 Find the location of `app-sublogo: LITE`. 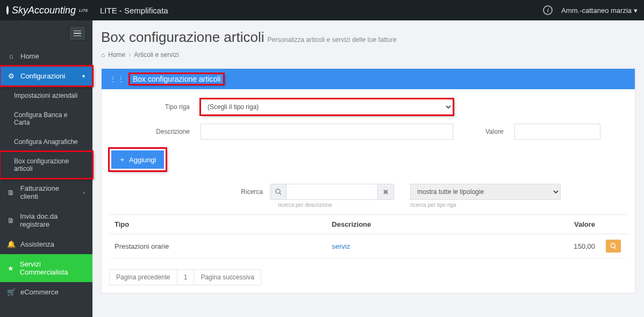

app-sublogo: LITE is located at coordinates (84, 11).